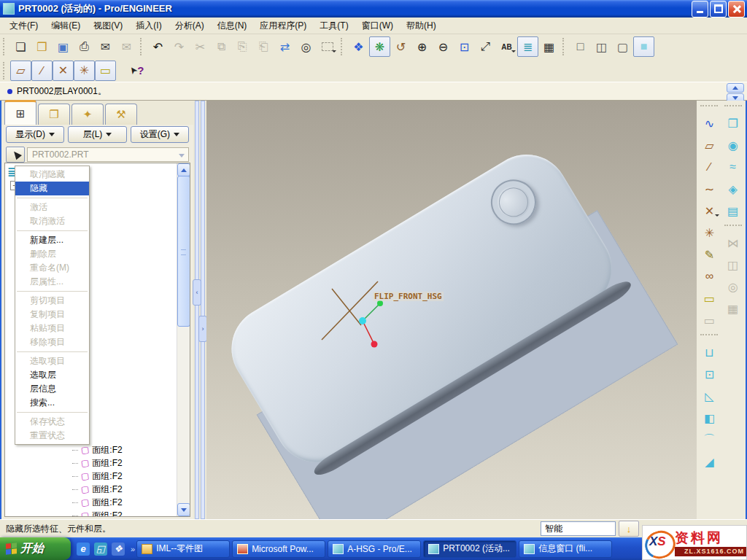 Image resolution: width=747 pixels, height=560 pixels. Describe the element at coordinates (20, 71) in the screenshot. I see `datum-planes-toggle: ▱` at that location.